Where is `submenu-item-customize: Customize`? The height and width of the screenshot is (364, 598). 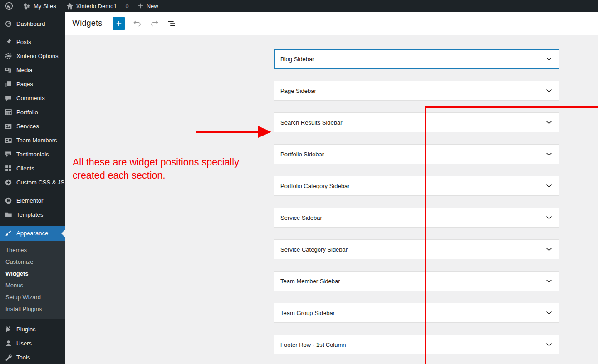
submenu-item-customize: Customize is located at coordinates (33, 262).